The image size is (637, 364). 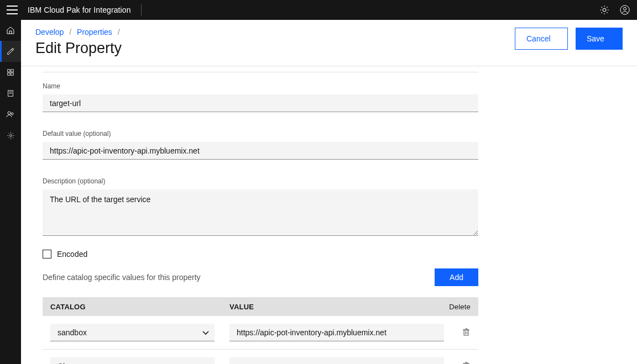 I want to click on description-textarea, so click(x=260, y=213).